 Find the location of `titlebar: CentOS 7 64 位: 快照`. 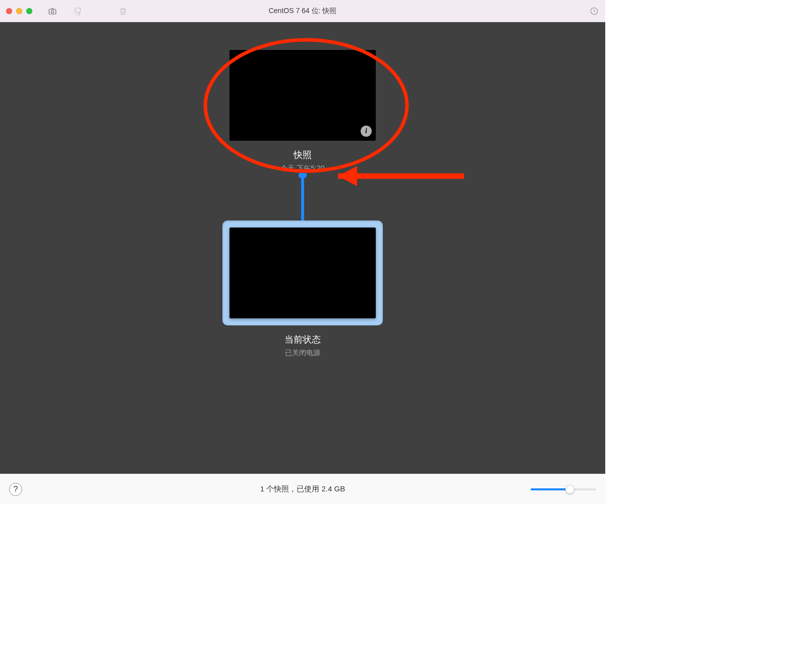

titlebar: CentOS 7 64 位: 快照 is located at coordinates (303, 11).